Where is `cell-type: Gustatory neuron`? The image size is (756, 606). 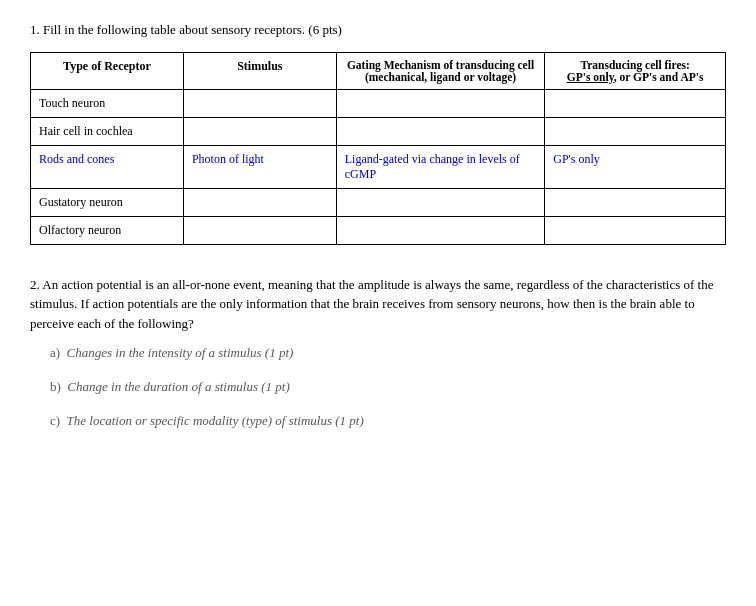
cell-type: Gustatory neuron is located at coordinates (108, 202).